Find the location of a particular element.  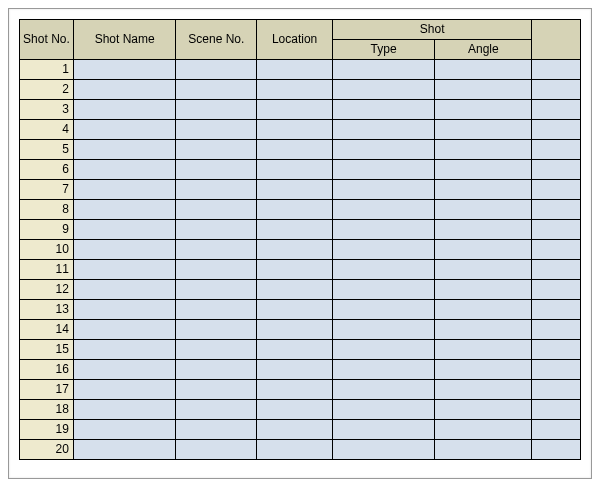

cell-shot-no: 11 is located at coordinates (47, 270).